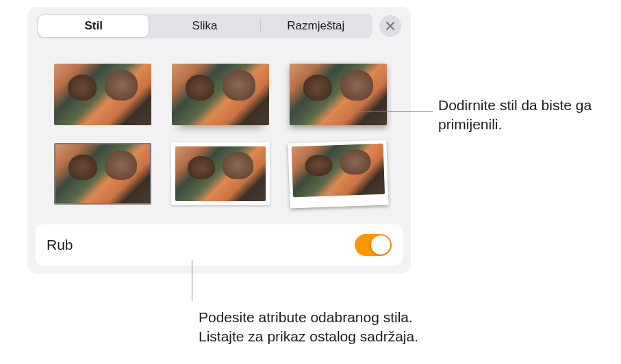  I want to click on tab-layout: Razmještaj, so click(316, 26).